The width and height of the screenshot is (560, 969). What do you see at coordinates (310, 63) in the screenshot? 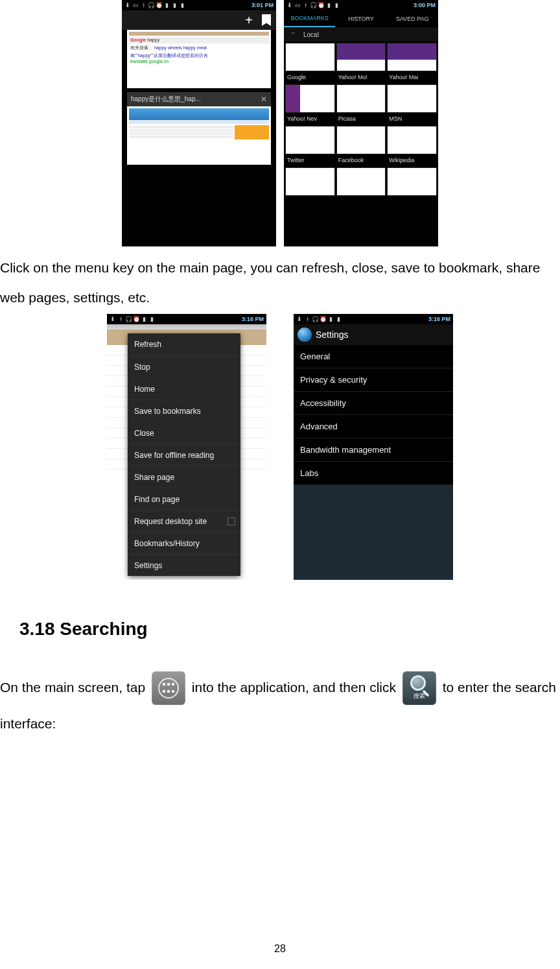
I see `bookmark-item: Google` at bounding box center [310, 63].